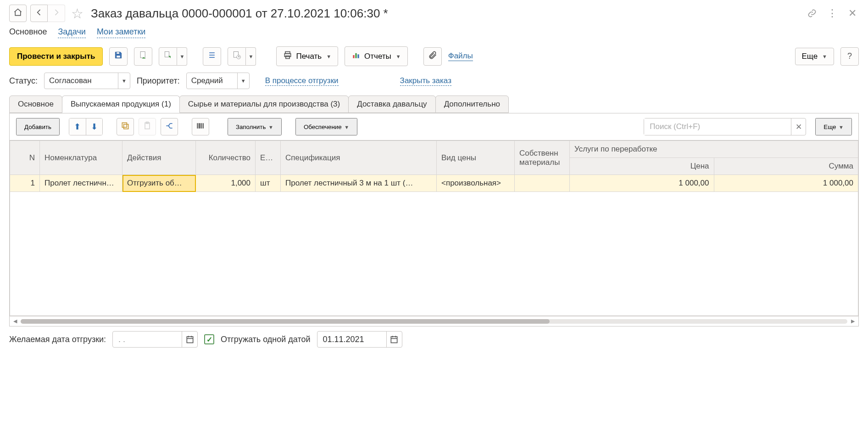 The width and height of the screenshot is (868, 433). I want to click on clear-search-button: ✕, so click(798, 127).